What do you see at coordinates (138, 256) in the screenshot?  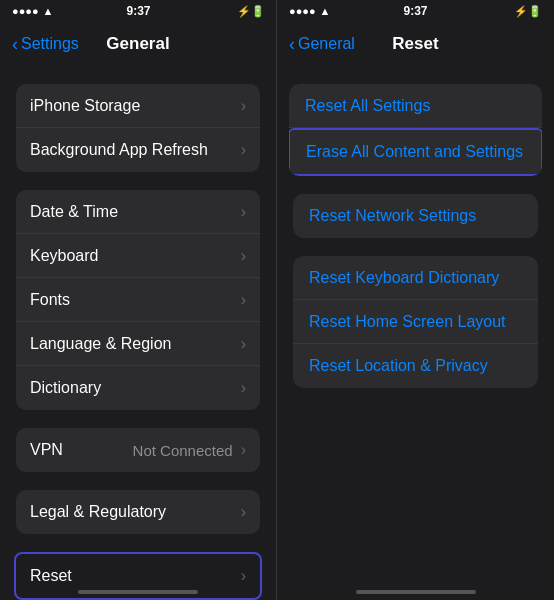 I see `keyboard-row: Keyboard ›` at bounding box center [138, 256].